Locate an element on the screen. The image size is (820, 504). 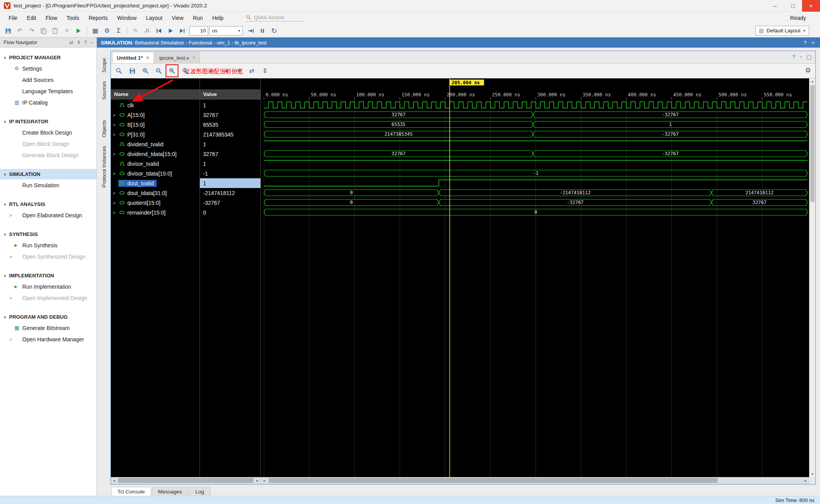
pause-icon is located at coordinates (262, 31).